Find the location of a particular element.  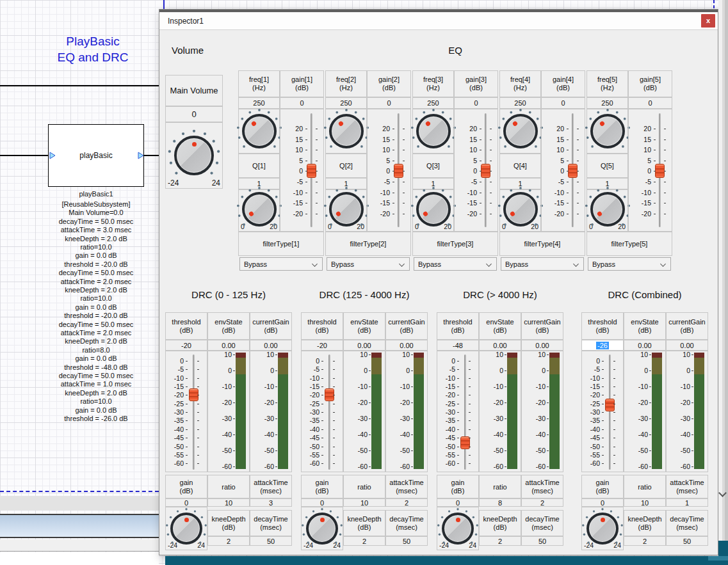

ratio-header: ratio is located at coordinates (645, 486).